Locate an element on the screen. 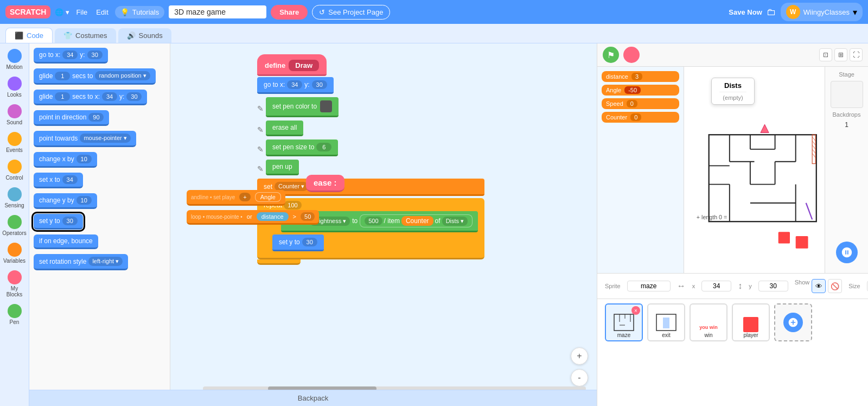 The height and width of the screenshot is (406, 868). language-selector: 🌐 ▾ is located at coordinates (62, 12).